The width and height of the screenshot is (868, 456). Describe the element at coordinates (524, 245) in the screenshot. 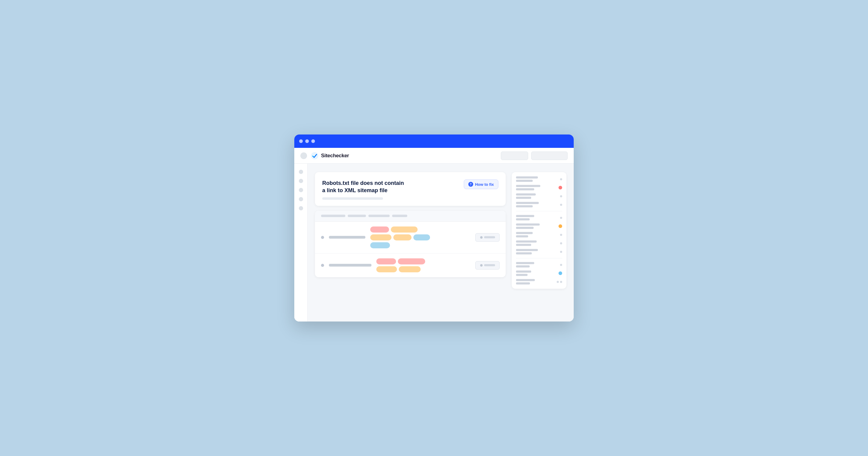

I see `right-bar-8b` at that location.